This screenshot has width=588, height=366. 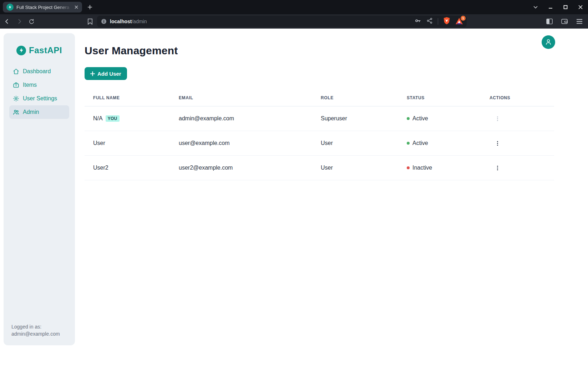 I want to click on logged-in-email: admin@example.com, so click(x=36, y=334).